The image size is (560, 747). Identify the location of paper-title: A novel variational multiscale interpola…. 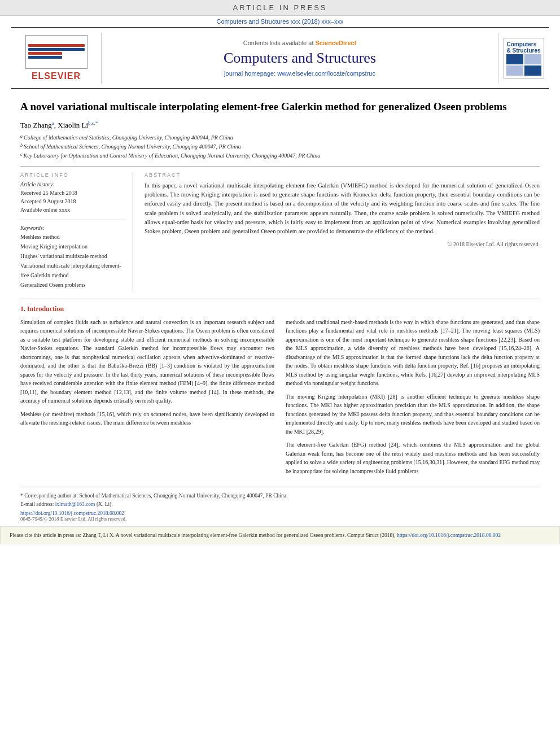
(280, 107).